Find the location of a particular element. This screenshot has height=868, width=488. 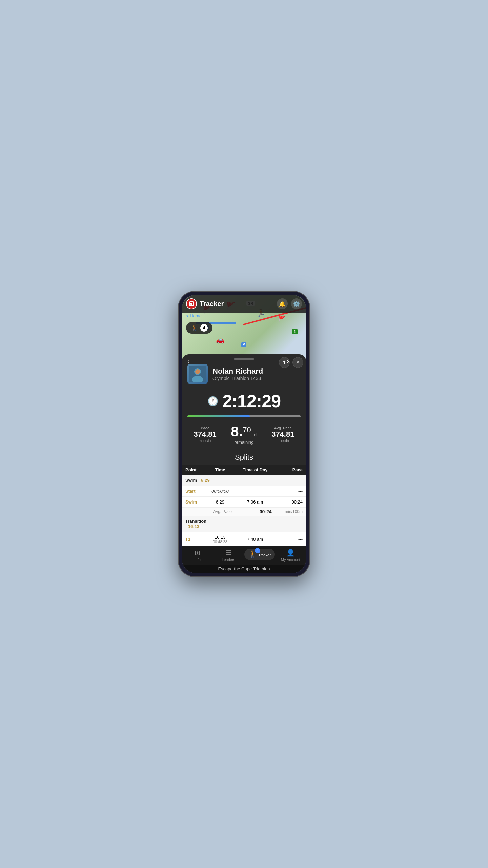

start-row: Start 00:00:00 --- is located at coordinates (244, 491).